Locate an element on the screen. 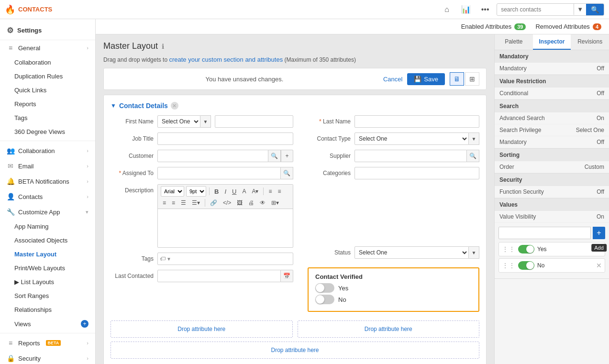  supplier-search-icon: 🔍 is located at coordinates (473, 156).